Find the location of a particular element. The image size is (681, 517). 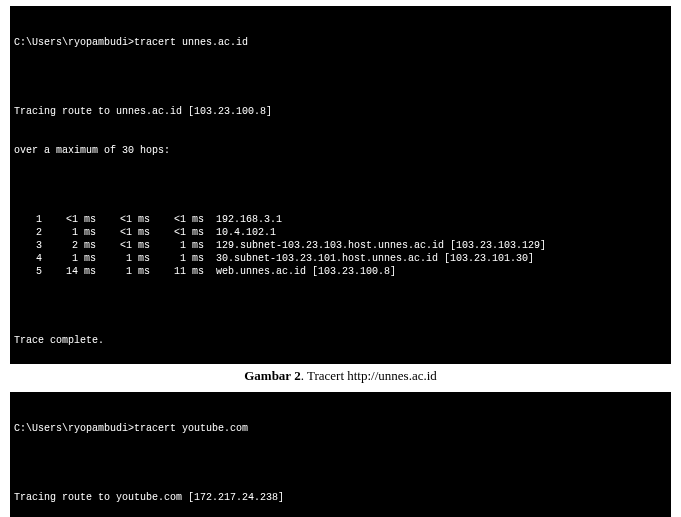

caption-rest: . Tracert http://unnes.ac.id is located at coordinates (369, 376).